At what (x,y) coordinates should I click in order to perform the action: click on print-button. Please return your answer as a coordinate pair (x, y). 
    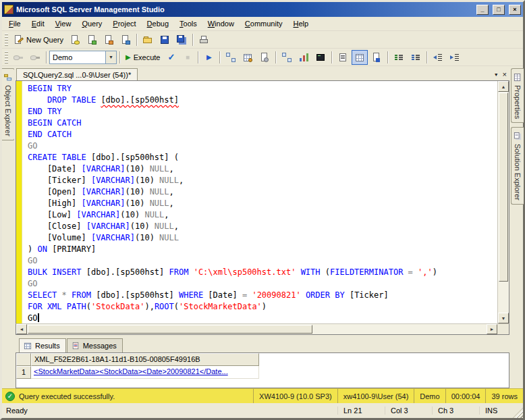
    Looking at the image, I should click on (204, 40).